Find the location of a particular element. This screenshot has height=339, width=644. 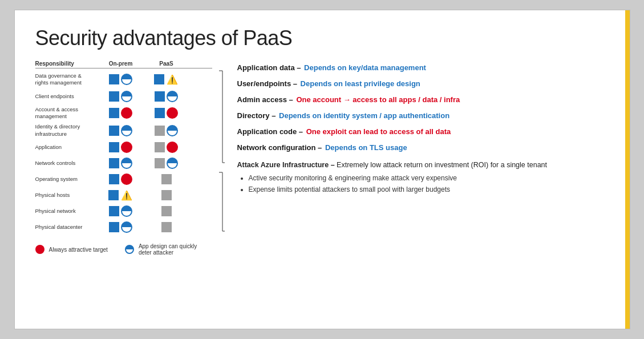

icons-onprem: ⚠️ is located at coordinates (121, 195).